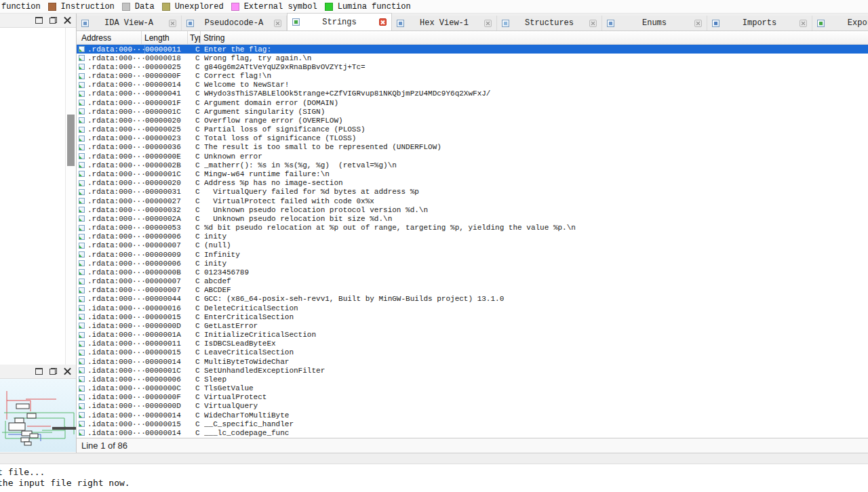 This screenshot has width=868, height=492. What do you see at coordinates (536, 121) in the screenshot?
I see `cell-string: Overflow range error (OVERFLOW)` at bounding box center [536, 121].